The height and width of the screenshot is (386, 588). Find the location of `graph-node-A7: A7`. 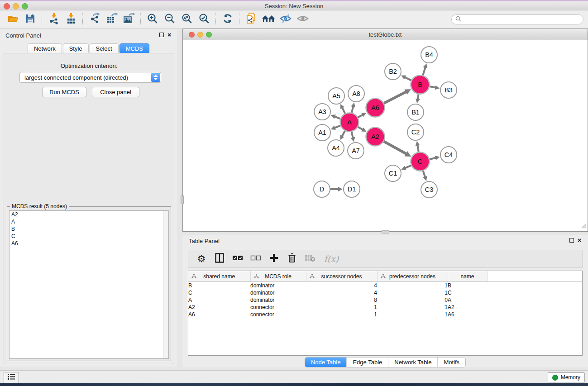

graph-node-A7: A7 is located at coordinates (356, 151).